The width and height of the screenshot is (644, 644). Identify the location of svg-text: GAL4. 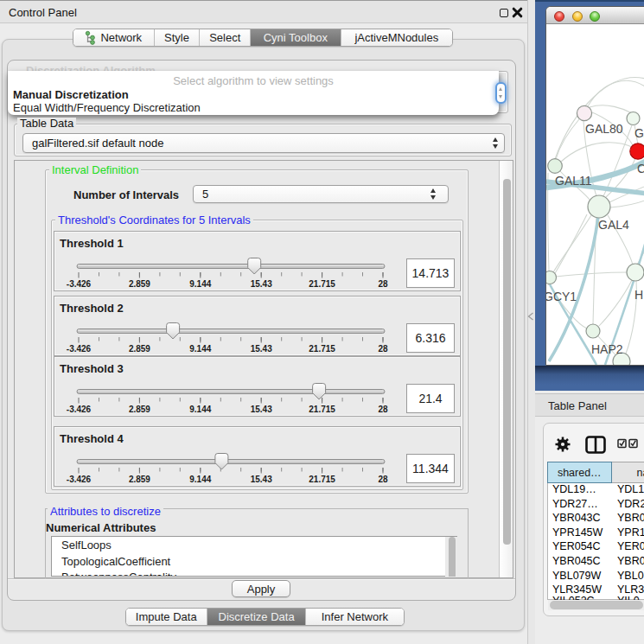
(614, 225).